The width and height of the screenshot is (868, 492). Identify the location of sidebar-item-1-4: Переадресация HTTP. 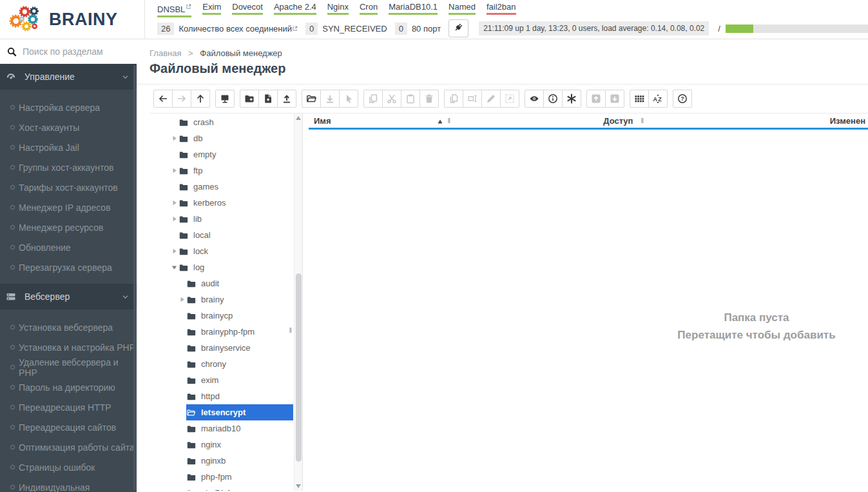
(68, 408).